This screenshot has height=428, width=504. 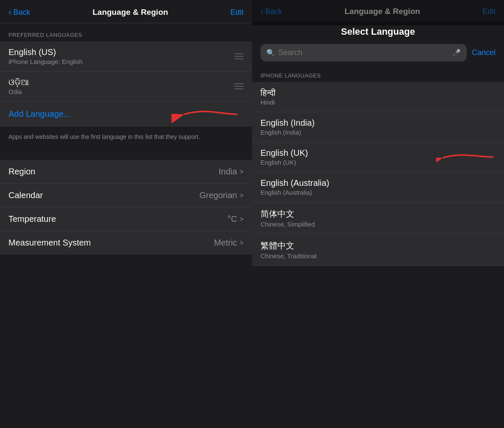 What do you see at coordinates (235, 219) in the screenshot?
I see `temperature-value: °C >` at bounding box center [235, 219].